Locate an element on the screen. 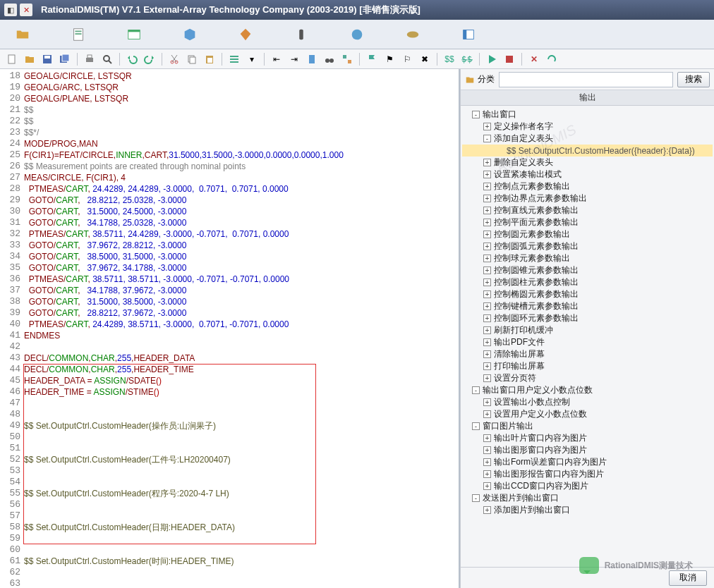  search-icon is located at coordinates (107, 59).